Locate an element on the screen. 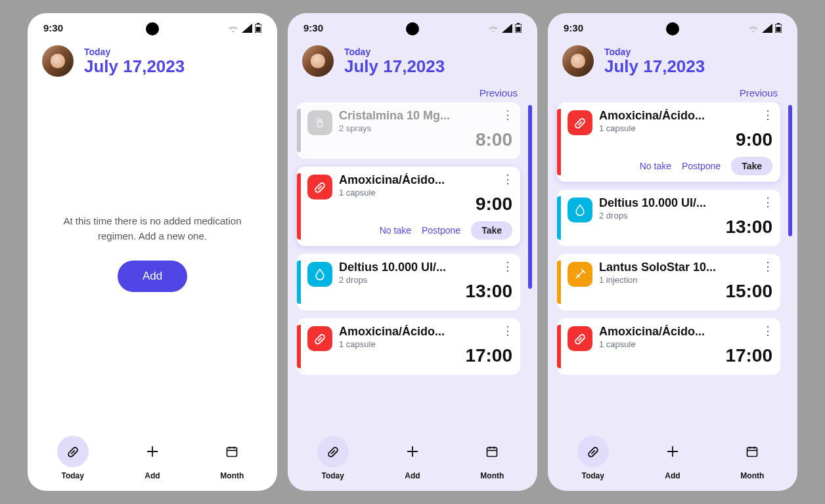  med-card: Cristalmina 10 Mg...2 sprays8:00⋮ is located at coordinates (409, 131).